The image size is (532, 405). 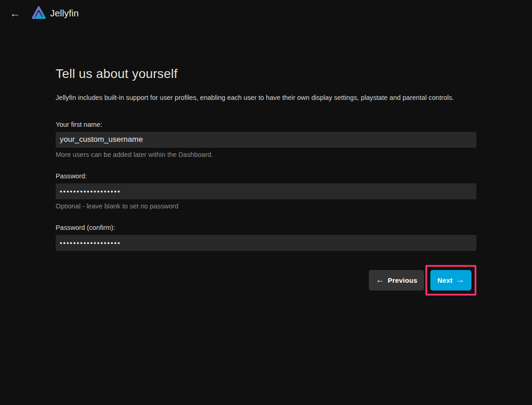 I want to click on next-button-label: Next, so click(x=445, y=280).